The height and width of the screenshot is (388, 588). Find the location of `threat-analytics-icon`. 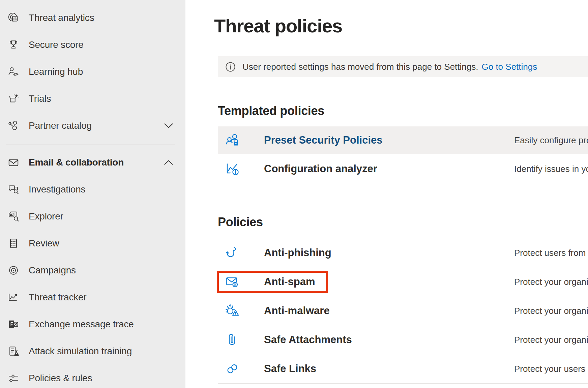

threat-analytics-icon is located at coordinates (13, 18).